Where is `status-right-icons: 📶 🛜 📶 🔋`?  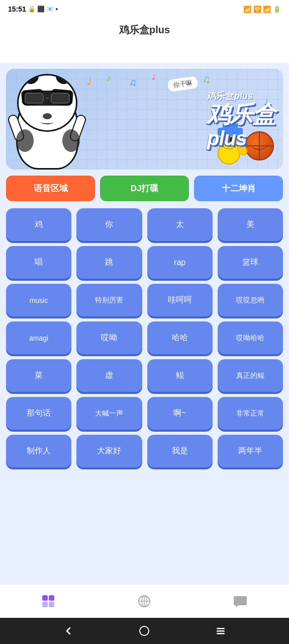
status-right-icons: 📶 🛜 📶 🔋 is located at coordinates (262, 9).